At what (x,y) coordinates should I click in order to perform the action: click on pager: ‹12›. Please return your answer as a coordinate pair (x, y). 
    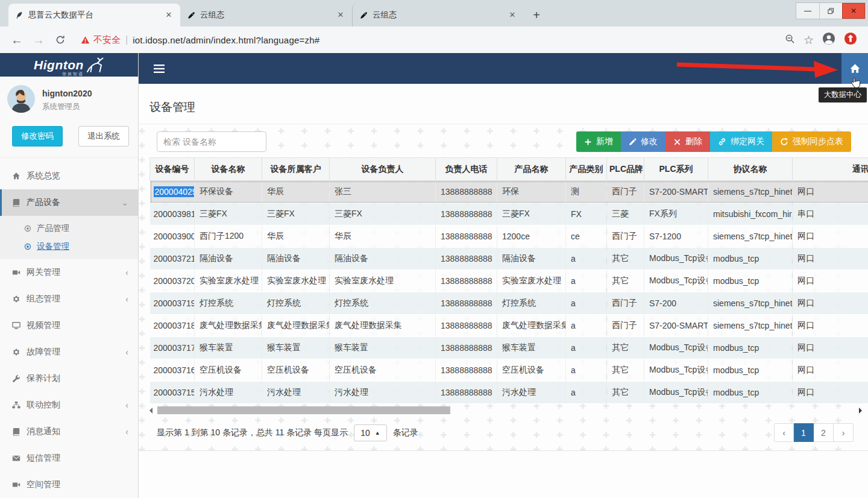
    Looking at the image, I should click on (814, 433).